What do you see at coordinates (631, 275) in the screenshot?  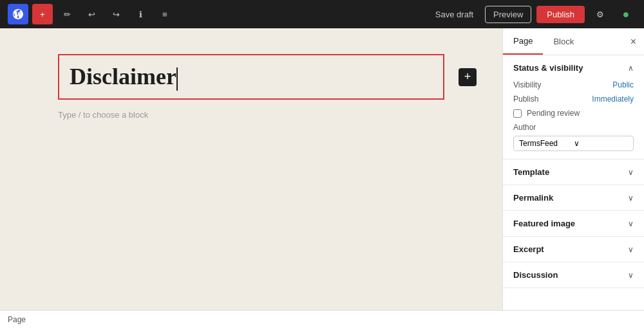 I see `discussion-chevron-down-icon: ∨` at bounding box center [631, 275].